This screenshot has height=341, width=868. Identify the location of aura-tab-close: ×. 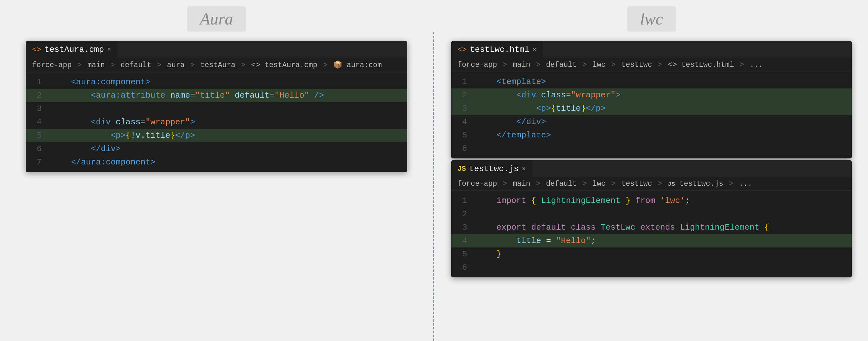
(109, 50).